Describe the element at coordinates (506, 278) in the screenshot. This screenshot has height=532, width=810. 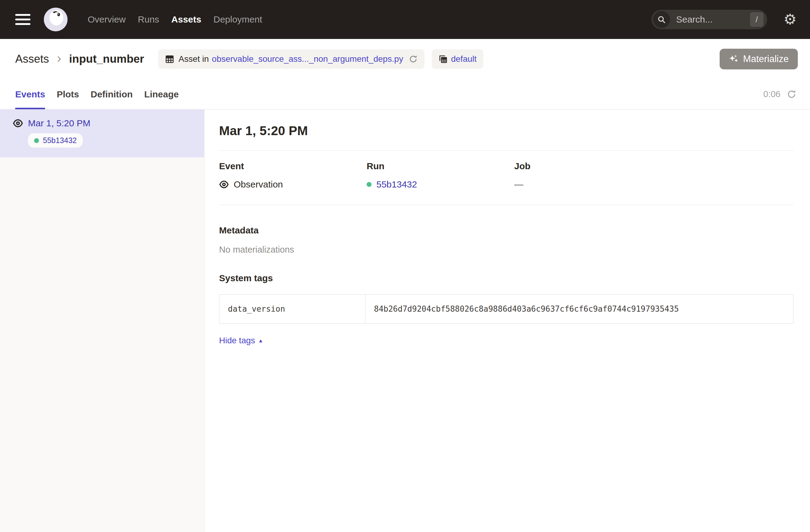
I see `system-tags-heading: System tags` at that location.